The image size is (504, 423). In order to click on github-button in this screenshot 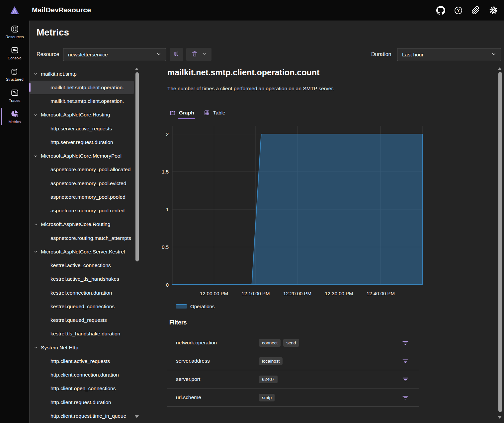, I will do `click(441, 10)`.